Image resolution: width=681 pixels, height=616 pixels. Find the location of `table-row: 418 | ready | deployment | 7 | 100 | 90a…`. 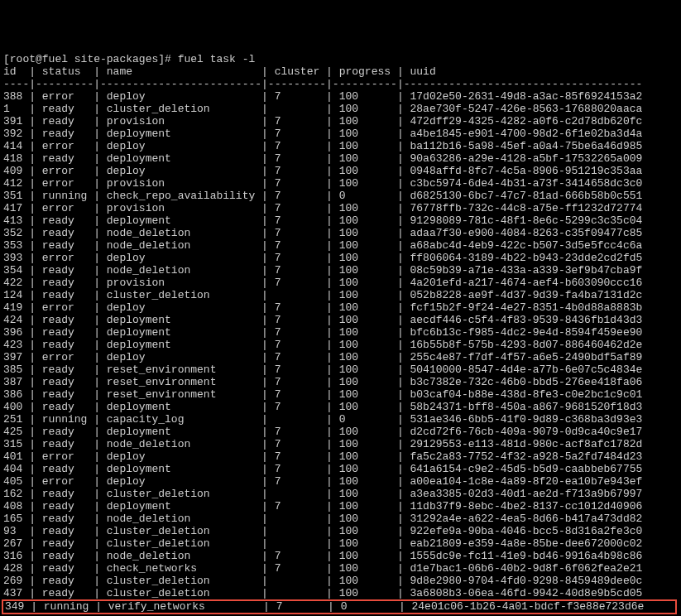

table-row: 418 | ready | deployment | 7 | 100 | 90a… is located at coordinates (343, 159).